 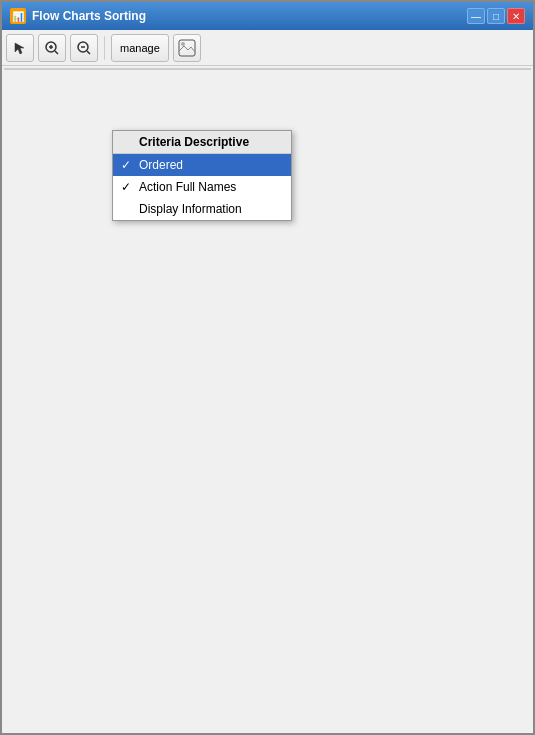 I want to click on image-icon, so click(x=187, y=48).